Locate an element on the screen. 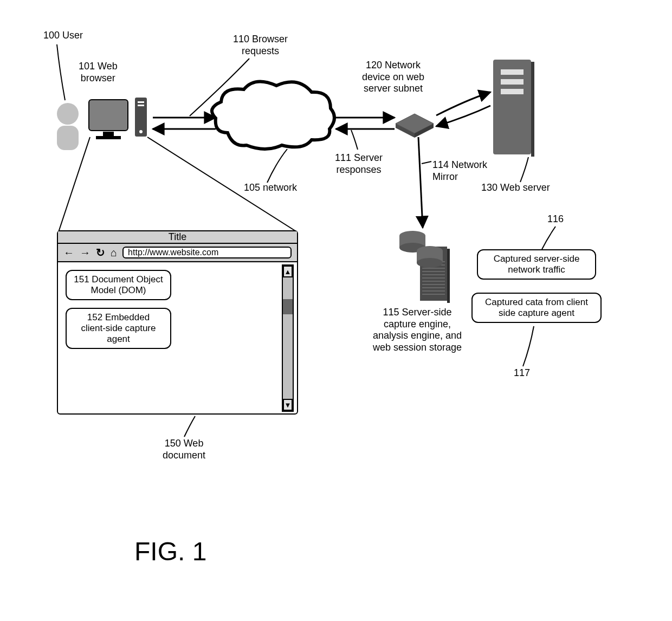 This screenshot has height=621, width=672. forward-icon: → is located at coordinates (85, 253).